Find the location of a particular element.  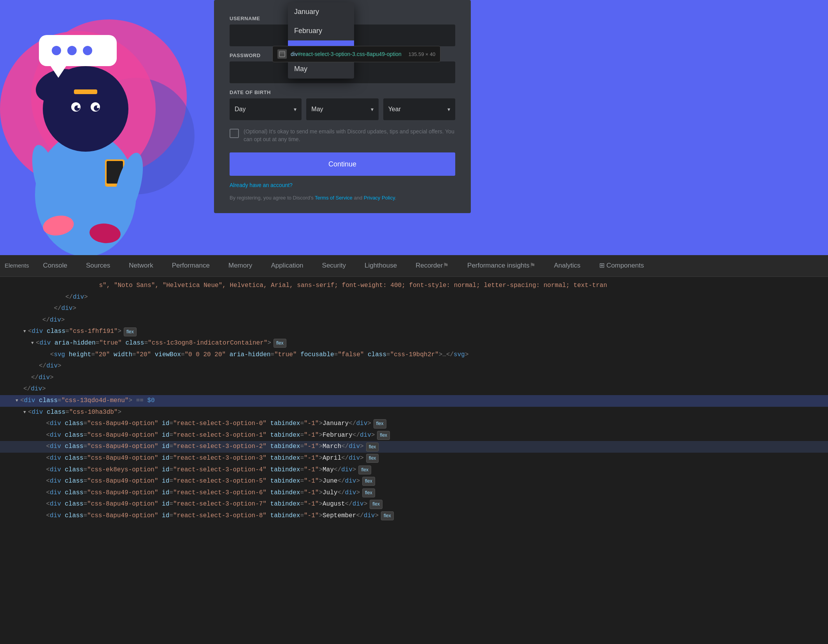

terms-of-service-link: Terms of Service is located at coordinates (334, 198).